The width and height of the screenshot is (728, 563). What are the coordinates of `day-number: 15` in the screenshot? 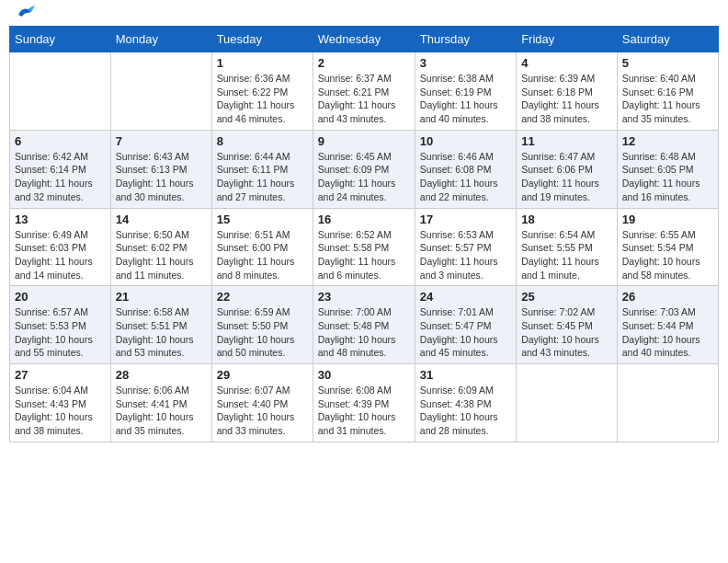 It's located at (263, 219).